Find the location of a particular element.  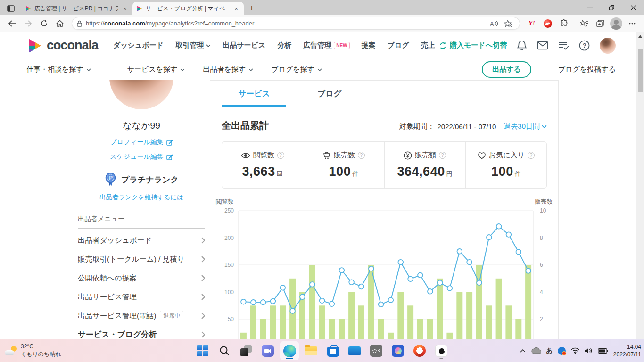

home-icon is located at coordinates (60, 24).